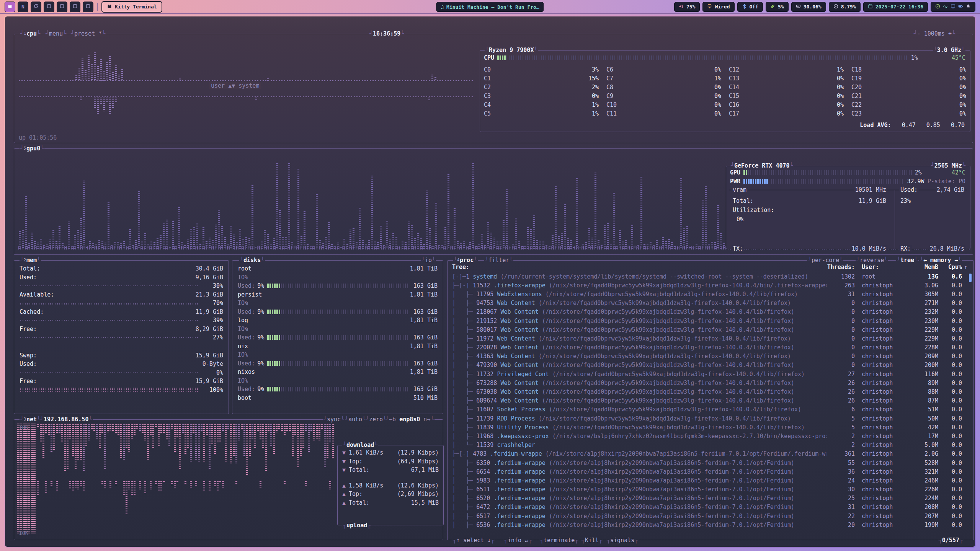 This screenshot has width=980, height=551. I want to click on sort-direction-icon: ↑, so click(965, 267).